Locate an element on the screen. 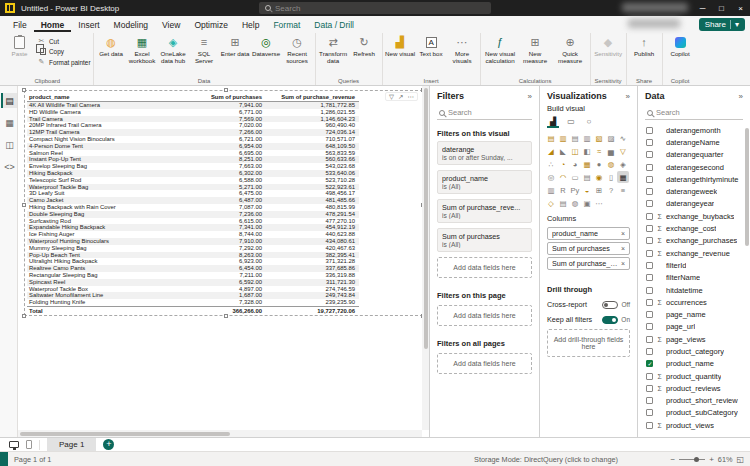 The image size is (750, 466). global-search-box is located at coordinates (375, 8).